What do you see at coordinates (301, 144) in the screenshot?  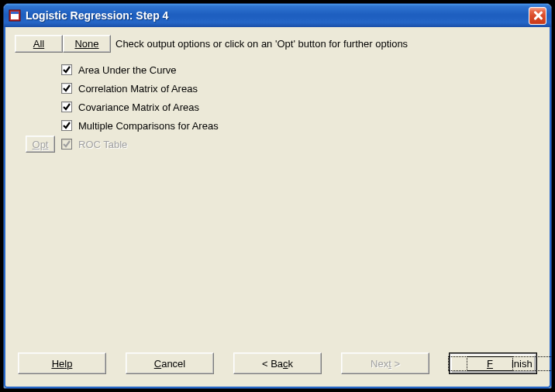 I see `option-row: OptROC Table` at bounding box center [301, 144].